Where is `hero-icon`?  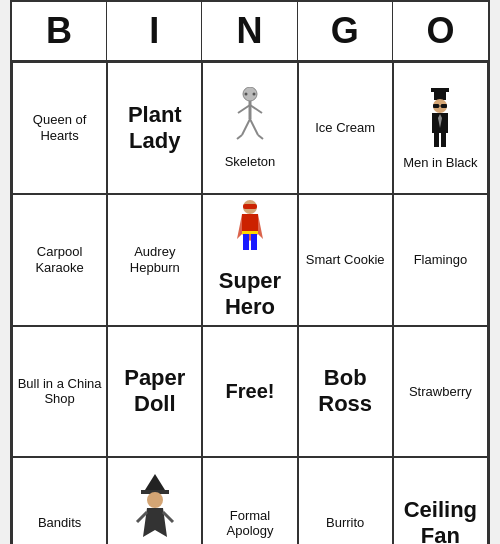
hero-icon is located at coordinates (250, 232).